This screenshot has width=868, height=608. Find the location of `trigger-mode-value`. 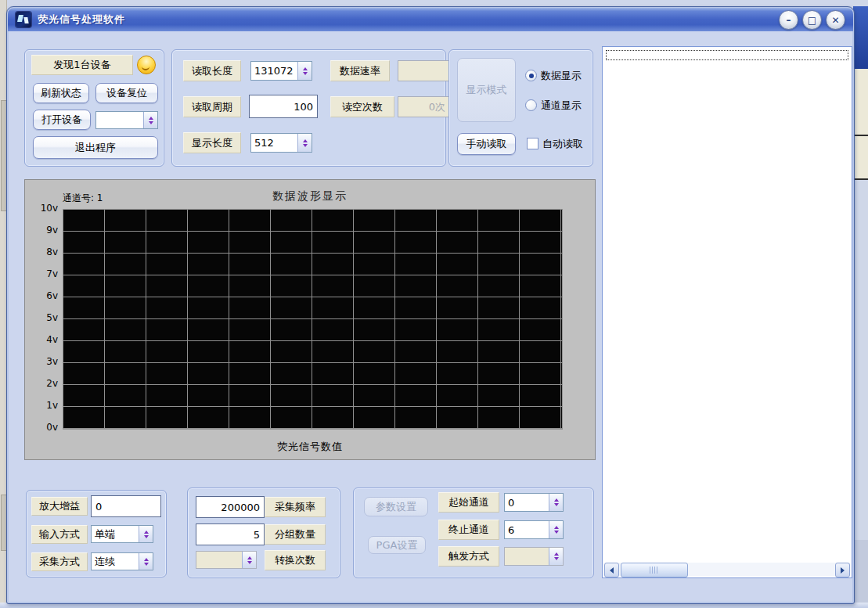

trigger-mode-value is located at coordinates (527, 556).